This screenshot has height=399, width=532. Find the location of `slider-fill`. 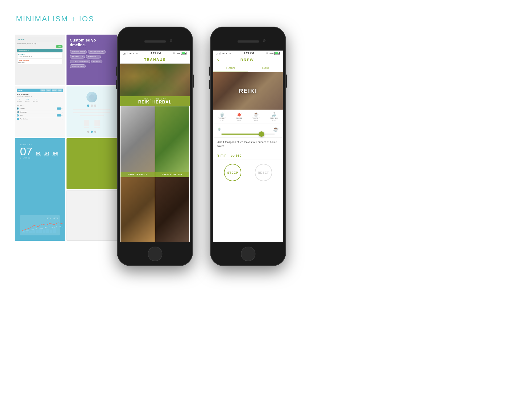

slider-fill is located at coordinates (242, 134).